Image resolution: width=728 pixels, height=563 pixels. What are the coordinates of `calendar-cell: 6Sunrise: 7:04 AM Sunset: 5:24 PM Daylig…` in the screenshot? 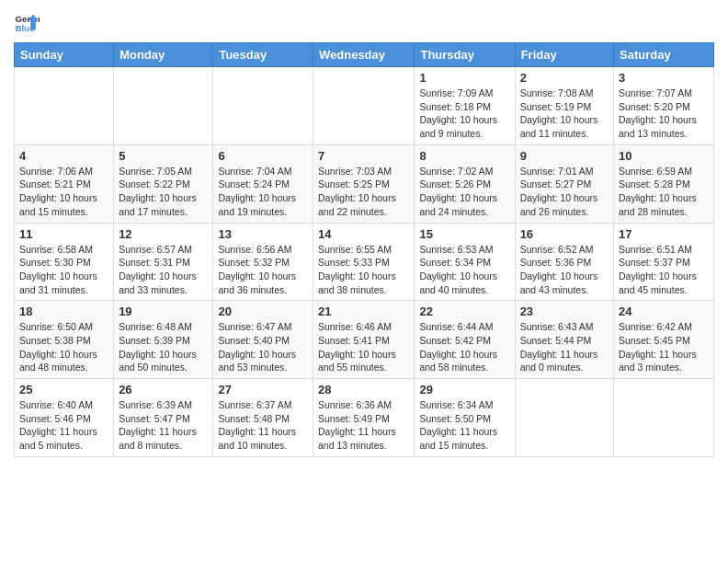 It's located at (263, 184).